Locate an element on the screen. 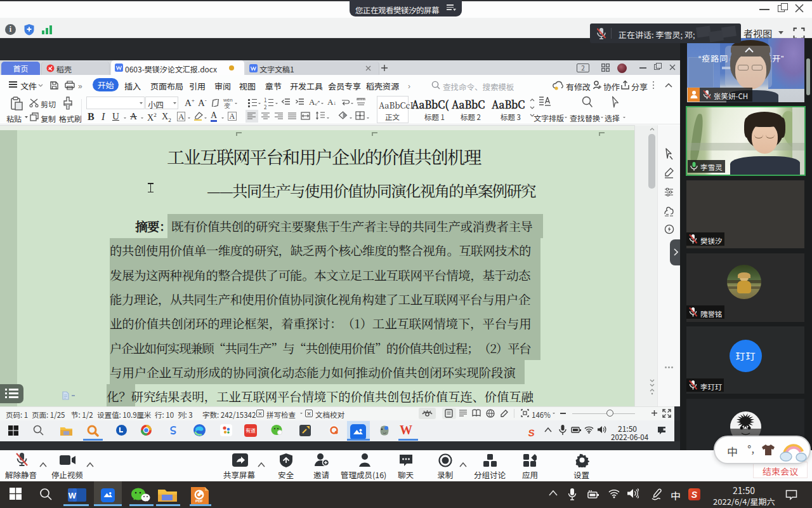 The image size is (812, 508). svg-text: W is located at coordinates (72, 495).